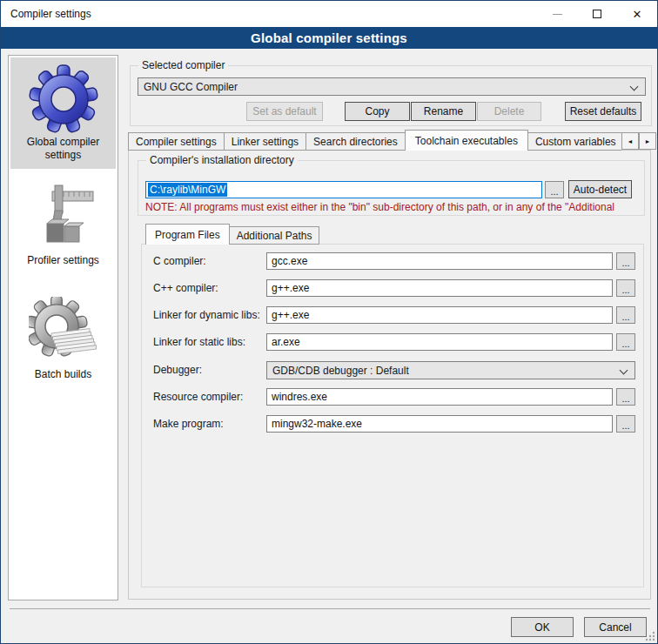  I want to click on static-linker-browse-button: ..., so click(626, 342).